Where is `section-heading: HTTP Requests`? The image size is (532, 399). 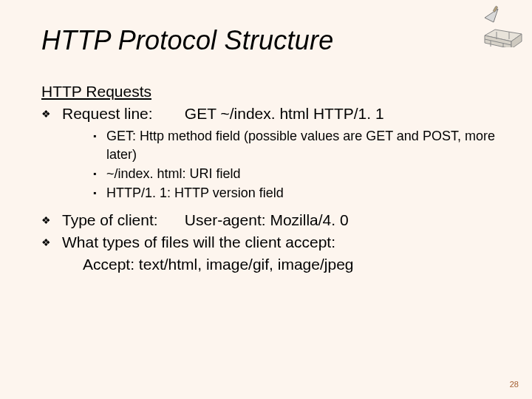 section-heading: HTTP Requests is located at coordinates (268, 92).